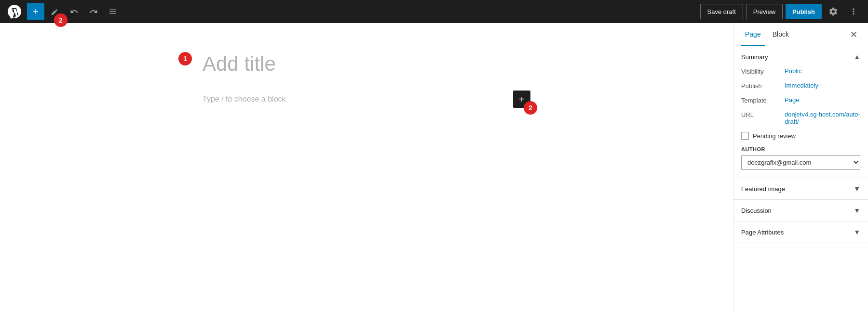 This screenshot has height=312, width=868. What do you see at coordinates (823, 118) in the screenshot?
I see `url-value: donjetv4.sg-host.com/auto-draft/` at bounding box center [823, 118].